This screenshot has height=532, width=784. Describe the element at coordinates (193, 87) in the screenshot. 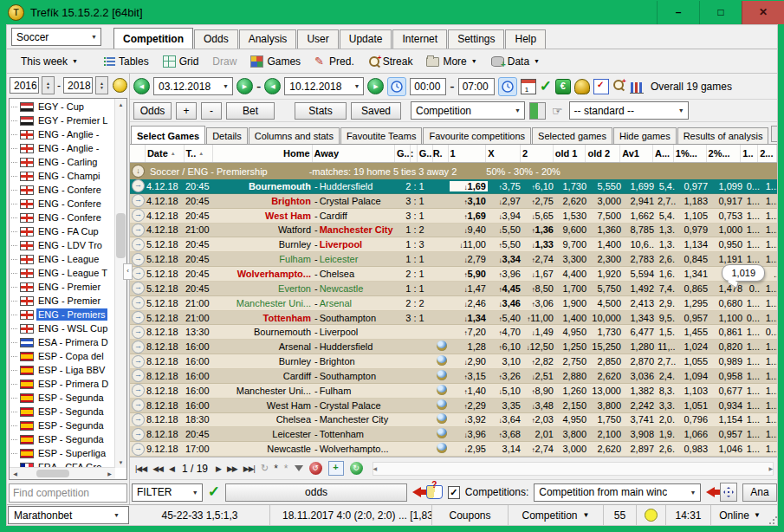

I see `date-from-select: 03.12.2018 ▼` at that location.